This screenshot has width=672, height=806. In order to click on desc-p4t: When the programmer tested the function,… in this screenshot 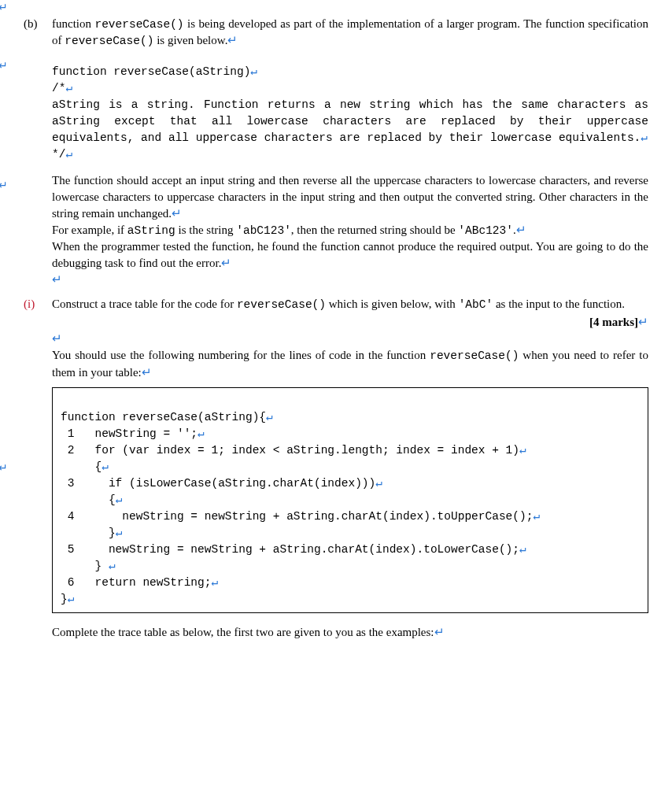, I will do `click(350, 255)`.